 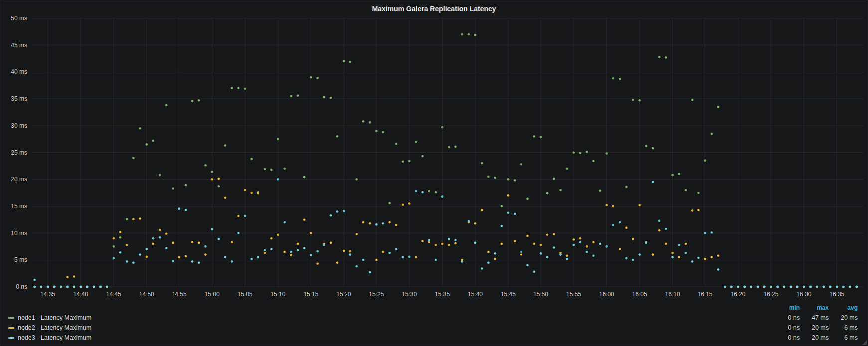 I want to click on y-axis-tick-label: 35 ms, so click(x=19, y=99).